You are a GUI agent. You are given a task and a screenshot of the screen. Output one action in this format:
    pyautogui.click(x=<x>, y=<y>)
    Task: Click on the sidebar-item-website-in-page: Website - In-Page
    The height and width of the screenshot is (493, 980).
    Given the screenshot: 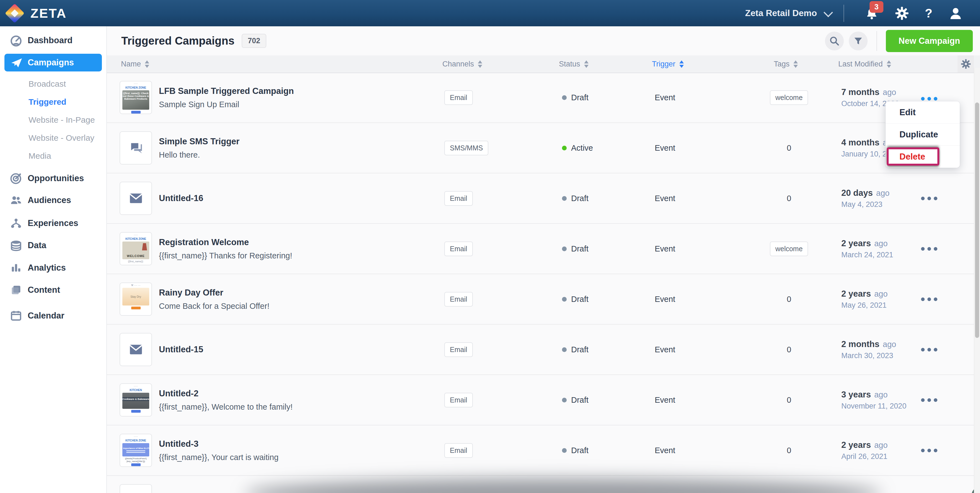 What is the action you would take?
    pyautogui.click(x=53, y=120)
    